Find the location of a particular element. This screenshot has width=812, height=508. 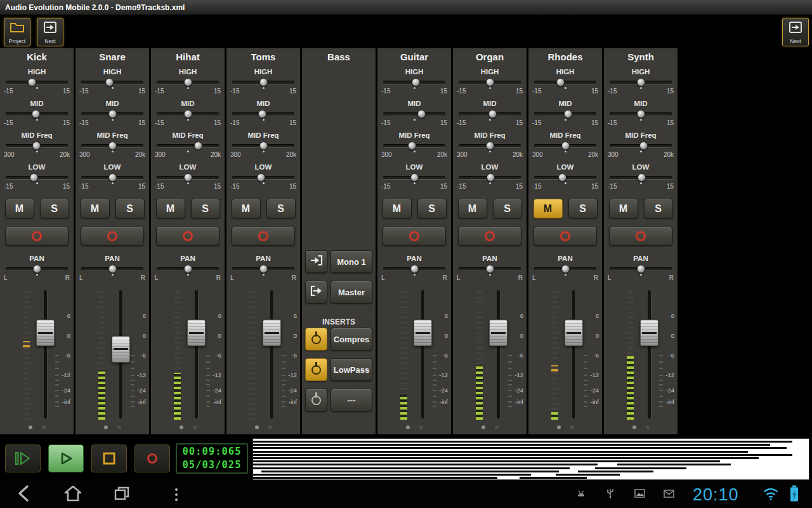

input-routing-button is located at coordinates (316, 262).